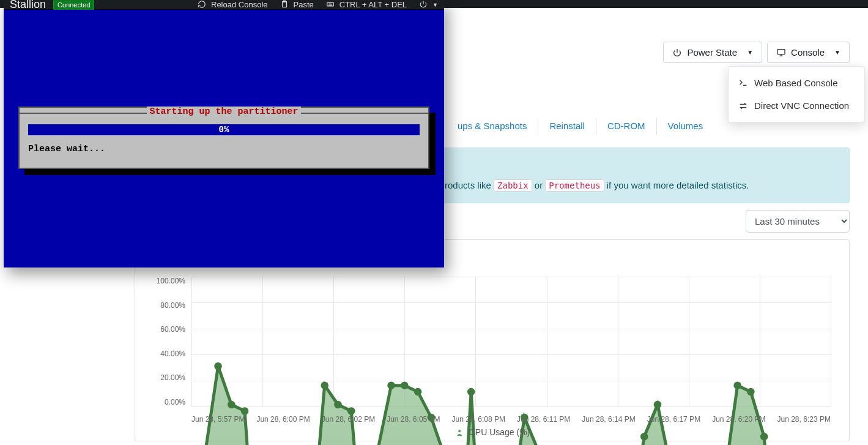  Describe the element at coordinates (713, 53) in the screenshot. I see `power-state-button: Power State ▼` at that location.